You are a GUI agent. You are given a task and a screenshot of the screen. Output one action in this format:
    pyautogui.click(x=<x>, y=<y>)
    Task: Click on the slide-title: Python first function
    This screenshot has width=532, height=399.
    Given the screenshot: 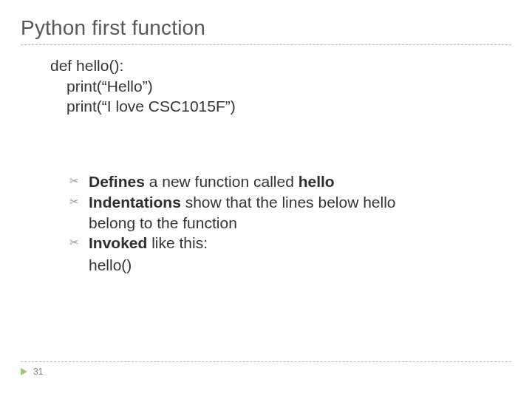 What is the action you would take?
    pyautogui.click(x=266, y=28)
    